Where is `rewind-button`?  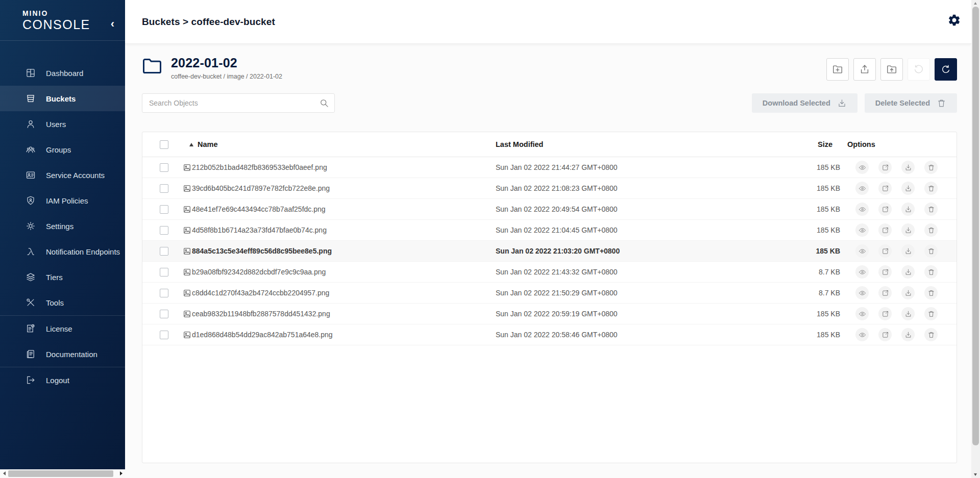 rewind-button is located at coordinates (919, 69).